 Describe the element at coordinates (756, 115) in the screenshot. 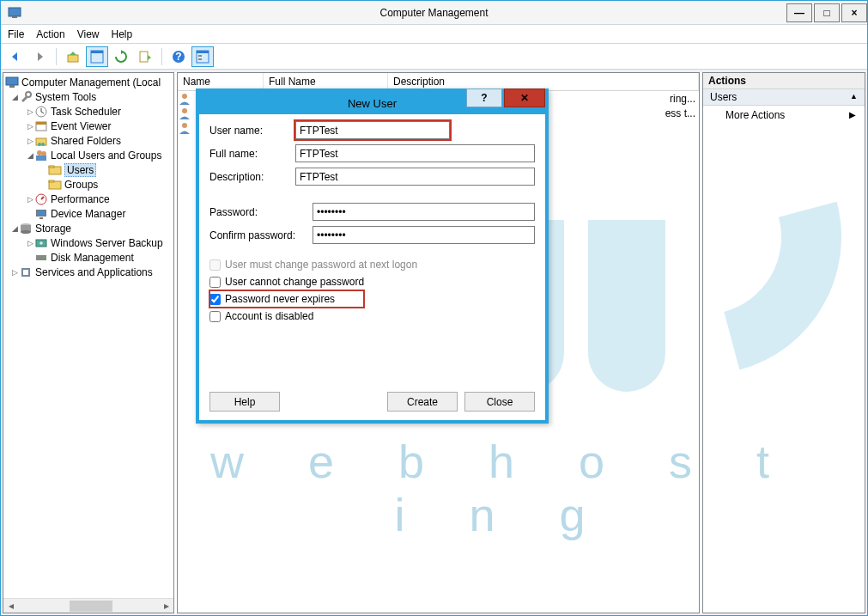

I see `actions-more-label: More Actions` at that location.